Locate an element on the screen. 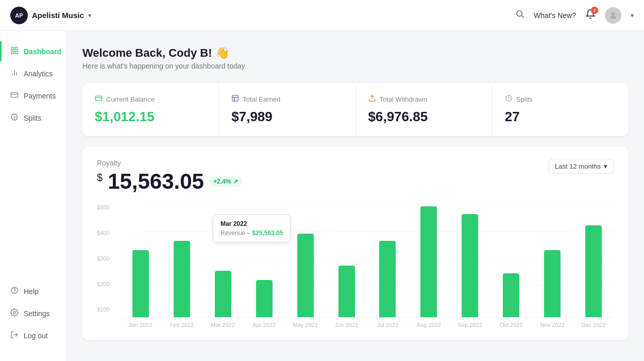 The height and width of the screenshot is (361, 644). sidebar-label-payments: Payments is located at coordinates (40, 96).